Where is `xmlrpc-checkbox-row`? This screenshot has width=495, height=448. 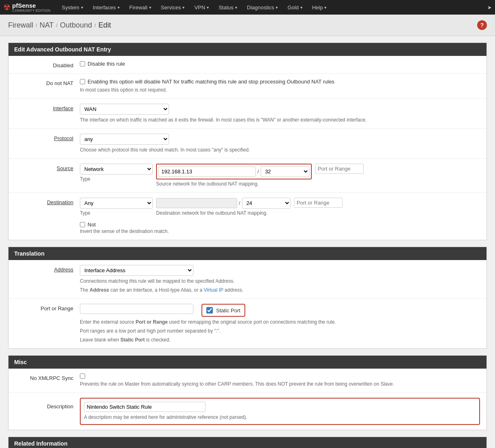
xmlrpc-checkbox-row is located at coordinates (280, 376).